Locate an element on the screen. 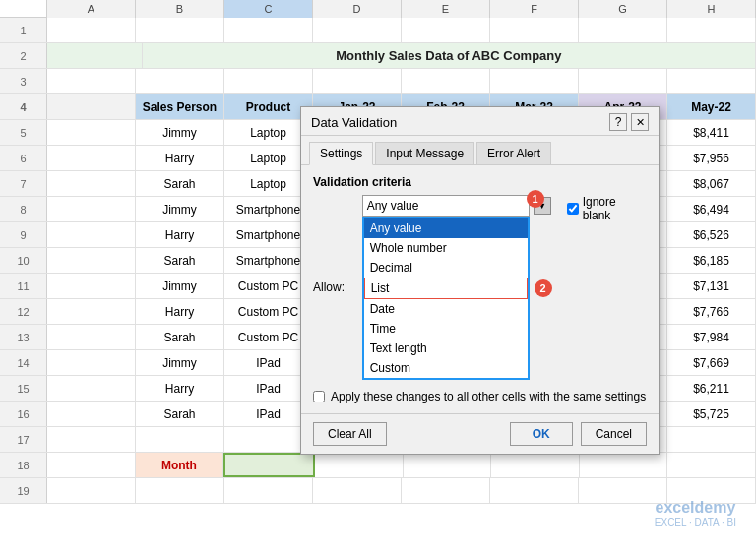 The width and height of the screenshot is (756, 557). col-header-f: F is located at coordinates (535, 9).